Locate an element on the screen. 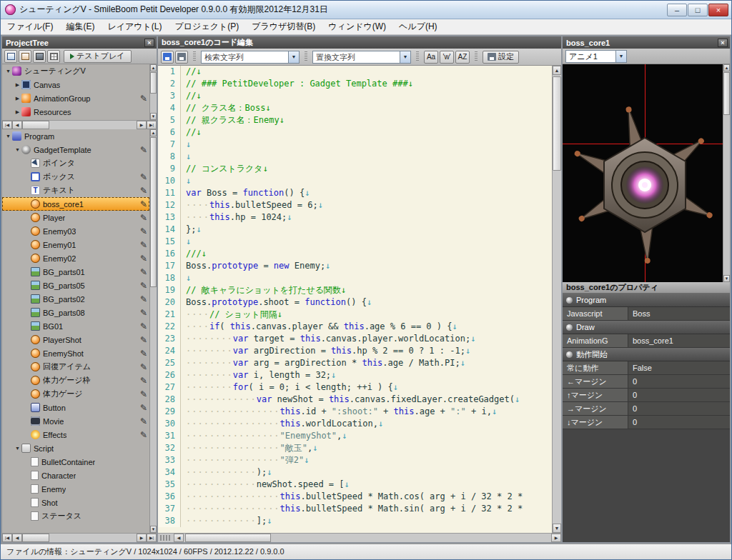 This screenshot has width=732, height=560. tree-item-Enemy01: Enemy01 is located at coordinates (76, 244).